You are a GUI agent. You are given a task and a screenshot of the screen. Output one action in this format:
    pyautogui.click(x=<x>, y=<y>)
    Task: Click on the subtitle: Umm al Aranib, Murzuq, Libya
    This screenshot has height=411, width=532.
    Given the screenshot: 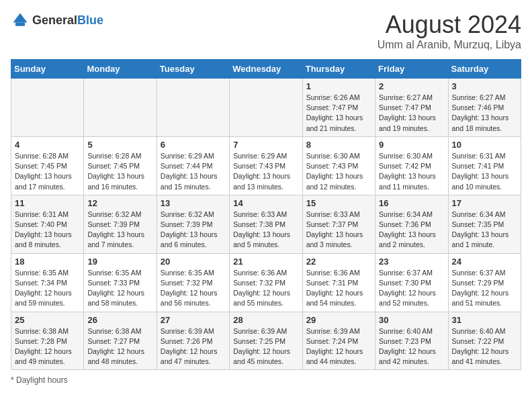 What is the action you would take?
    pyautogui.click(x=449, y=45)
    